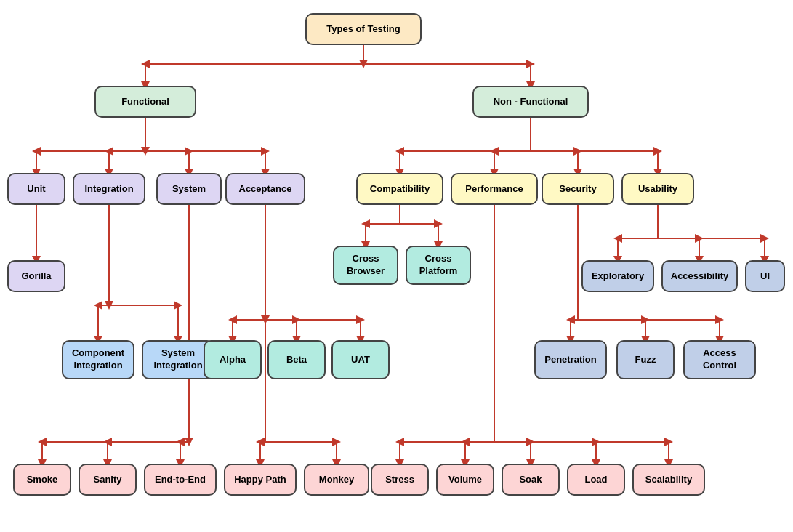 The height and width of the screenshot is (532, 793). I want to click on node-unit: Unit, so click(36, 189).